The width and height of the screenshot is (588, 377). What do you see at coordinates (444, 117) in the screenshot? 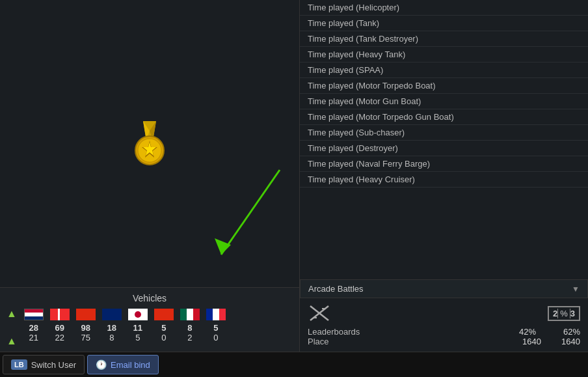
I see `time-played-item: Time played (Motor Torpedo Gun Boat)` at bounding box center [444, 117].